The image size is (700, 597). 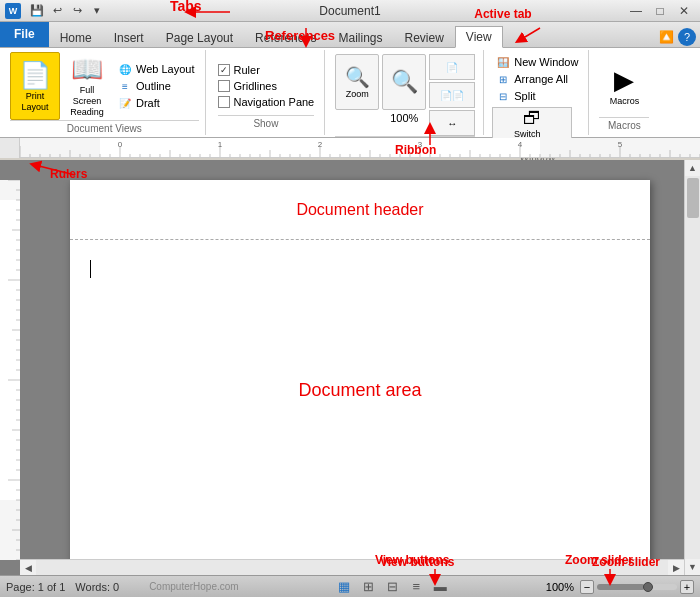 I want to click on macros-button: ▶ Macros, so click(x=624, y=85).